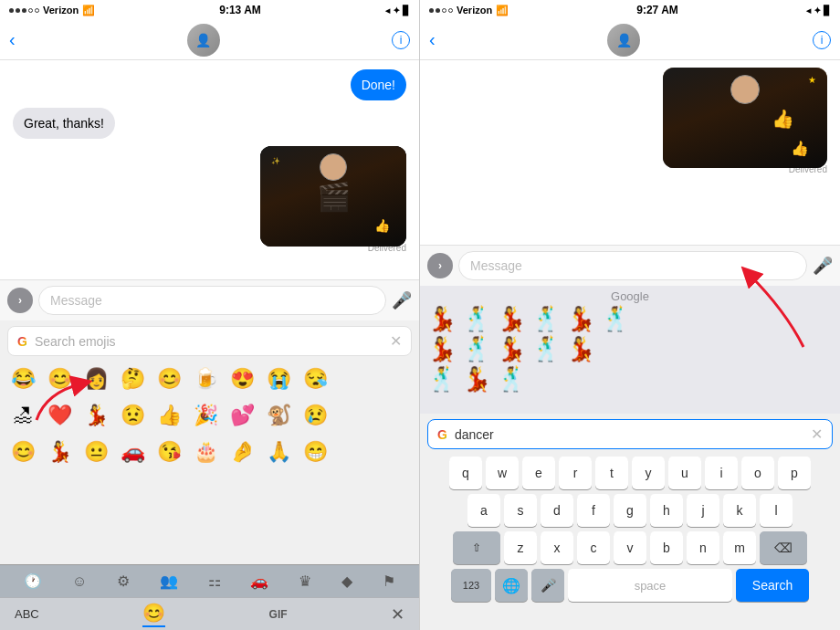 The image size is (840, 630). What do you see at coordinates (685, 473) in the screenshot?
I see `key-u: u` at bounding box center [685, 473].